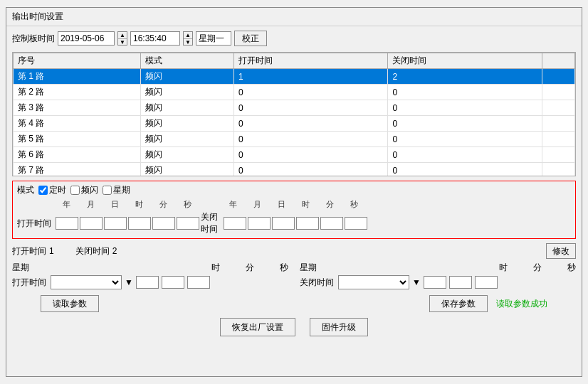  What do you see at coordinates (295, 170) in the screenshot?
I see `table-row: 第 7 路 频闪 0 0` at bounding box center [295, 170].